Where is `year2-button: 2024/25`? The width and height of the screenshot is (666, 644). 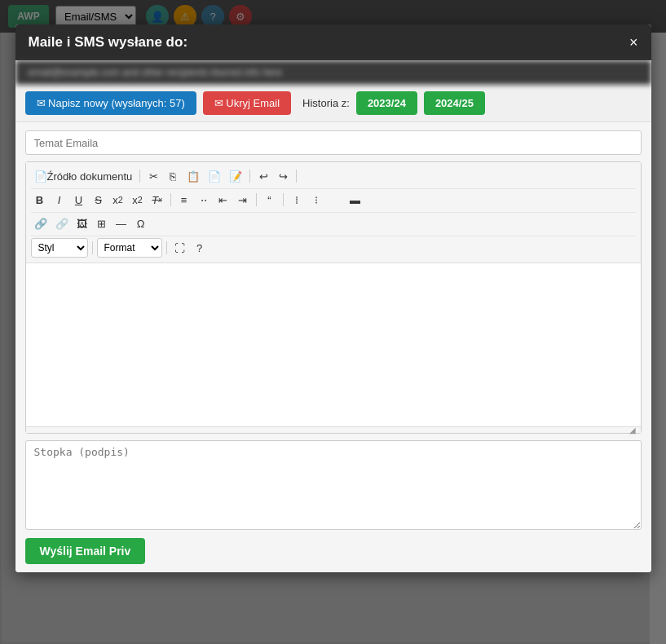 year2-button: 2024/25 is located at coordinates (455, 103).